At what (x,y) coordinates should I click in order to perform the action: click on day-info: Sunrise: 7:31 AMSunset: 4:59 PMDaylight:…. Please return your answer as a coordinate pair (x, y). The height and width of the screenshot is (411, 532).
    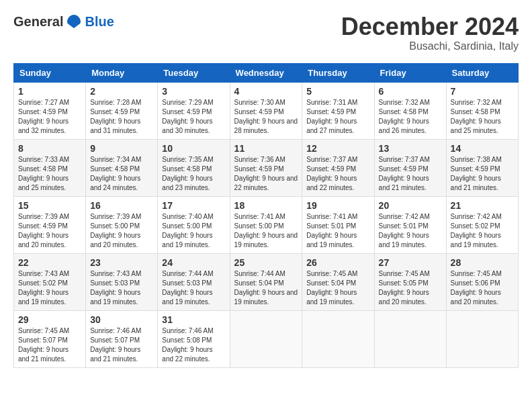
    Looking at the image, I should click on (338, 117).